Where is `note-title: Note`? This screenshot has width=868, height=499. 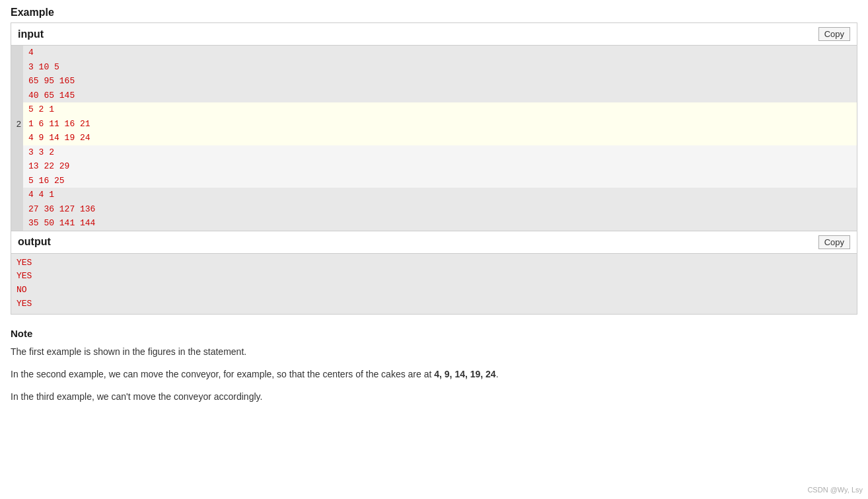 note-title: Note is located at coordinates (434, 333).